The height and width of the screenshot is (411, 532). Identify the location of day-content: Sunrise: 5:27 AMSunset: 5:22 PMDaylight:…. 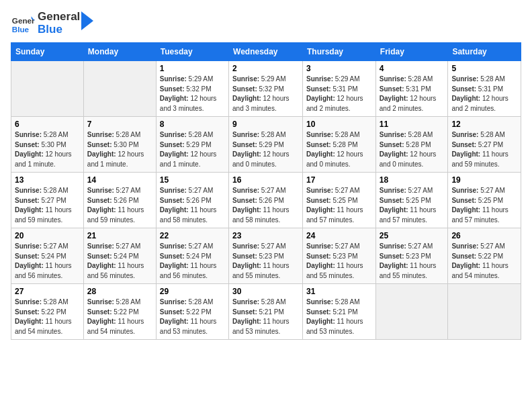
(484, 261).